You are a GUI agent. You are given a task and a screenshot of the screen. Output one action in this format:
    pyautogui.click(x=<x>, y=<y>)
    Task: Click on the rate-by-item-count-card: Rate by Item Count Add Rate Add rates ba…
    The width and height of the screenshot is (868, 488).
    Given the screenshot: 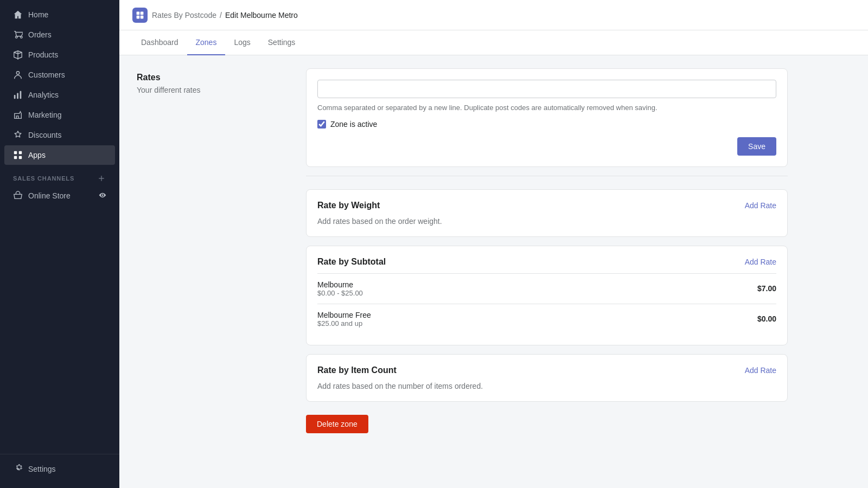 What is the action you would take?
    pyautogui.click(x=547, y=378)
    